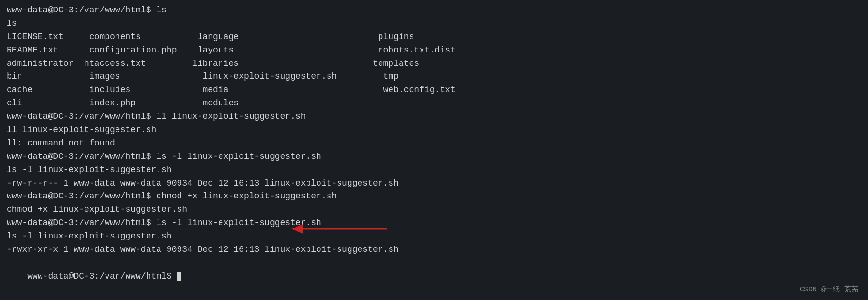  What do you see at coordinates (434, 10) in the screenshot?
I see `terminal-line-1: www-data@DC-3:/var/www/html$ ls` at bounding box center [434, 10].